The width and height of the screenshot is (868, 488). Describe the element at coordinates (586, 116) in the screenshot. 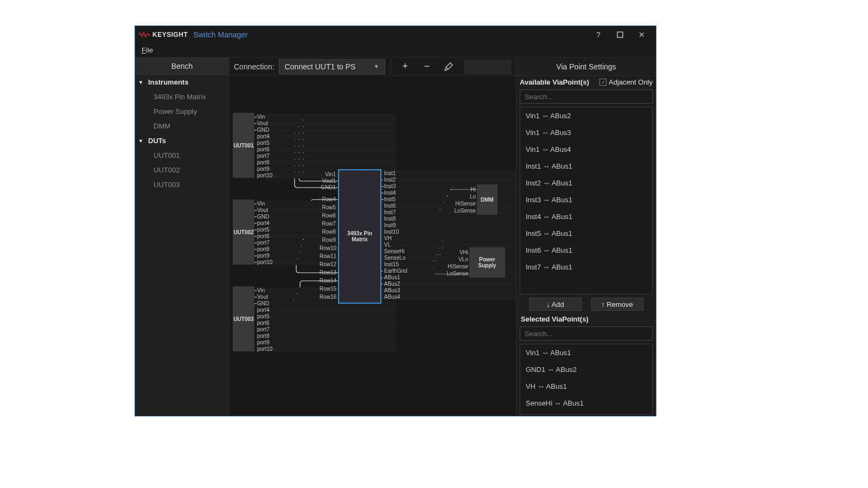

I see `list-item: Vin1 ↔ ABus2` at that location.